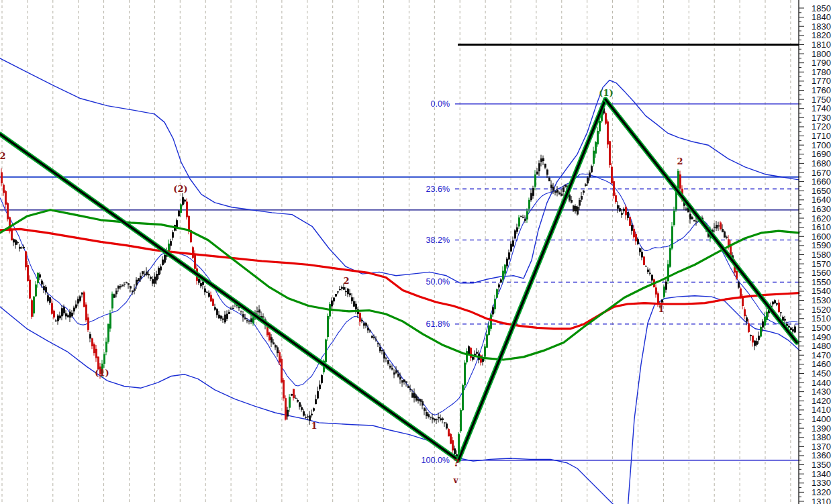 The image size is (833, 504). Describe the element at coordinates (660, 309) in the screenshot. I see `wave-label: 1` at that location.